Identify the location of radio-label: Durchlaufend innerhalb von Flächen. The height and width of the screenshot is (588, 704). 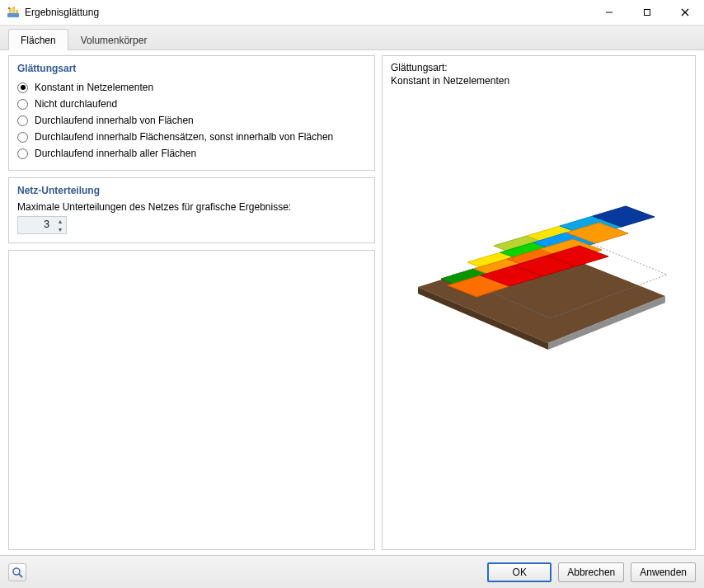
(114, 120).